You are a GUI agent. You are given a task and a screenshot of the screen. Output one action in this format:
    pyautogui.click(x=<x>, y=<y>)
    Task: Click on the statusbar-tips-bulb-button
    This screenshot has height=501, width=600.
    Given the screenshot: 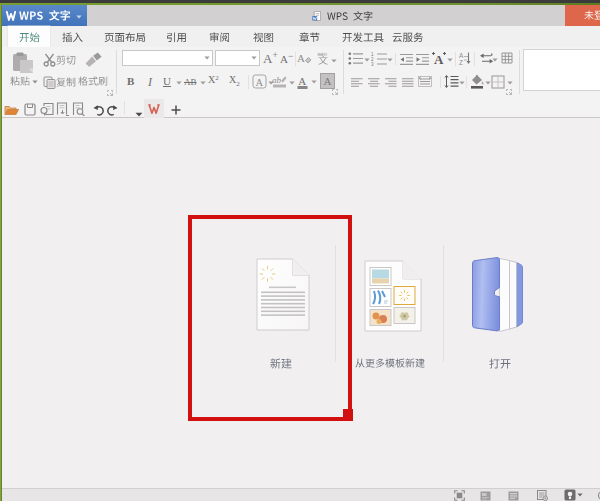 What is the action you would take?
    pyautogui.click(x=570, y=494)
    